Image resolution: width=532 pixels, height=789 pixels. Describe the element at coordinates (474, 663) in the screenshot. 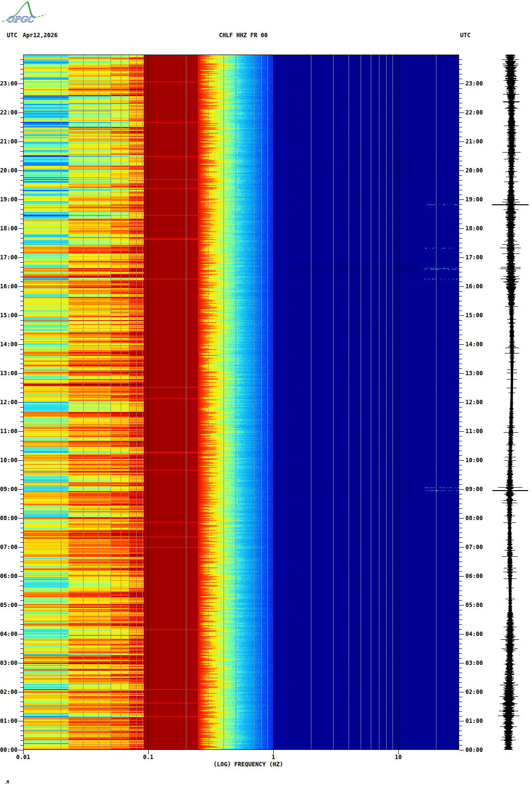

I see `time-label-right: 03:00` at that location.